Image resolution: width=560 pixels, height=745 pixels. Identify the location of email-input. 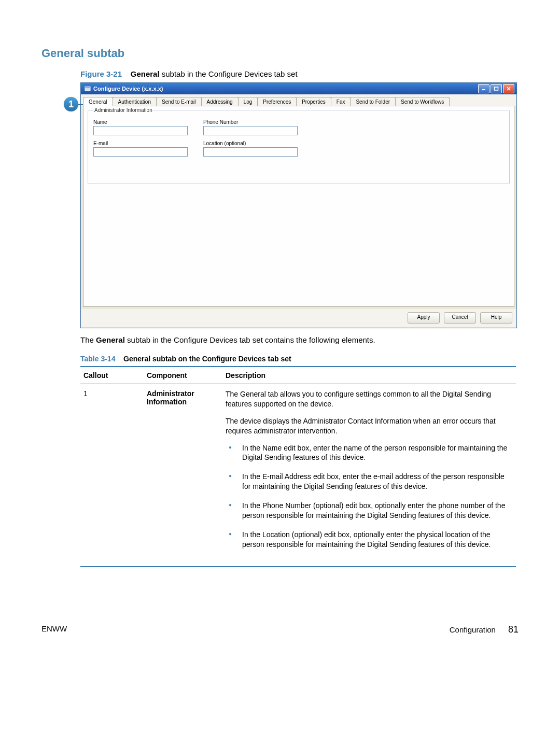
(141, 152).